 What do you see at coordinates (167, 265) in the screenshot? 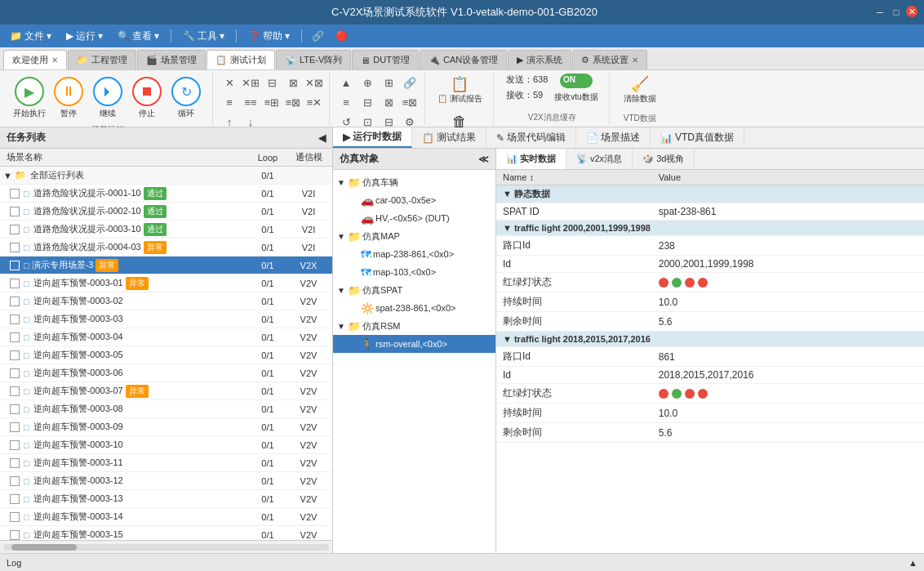
I see `list-item: □ 演示专用场景-3 异常 0/1 V2X` at bounding box center [167, 265].